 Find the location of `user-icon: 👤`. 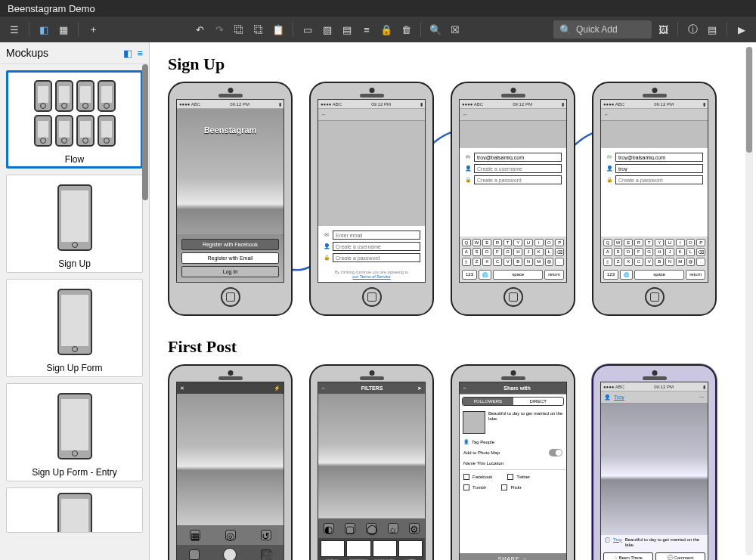

user-icon: 👤 is located at coordinates (608, 398).